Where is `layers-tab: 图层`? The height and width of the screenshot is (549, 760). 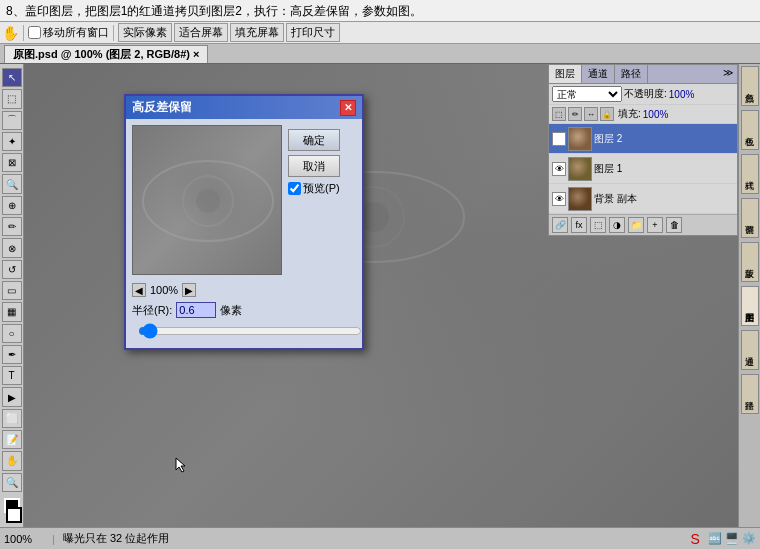
layers-tab: 图层 is located at coordinates (566, 74).